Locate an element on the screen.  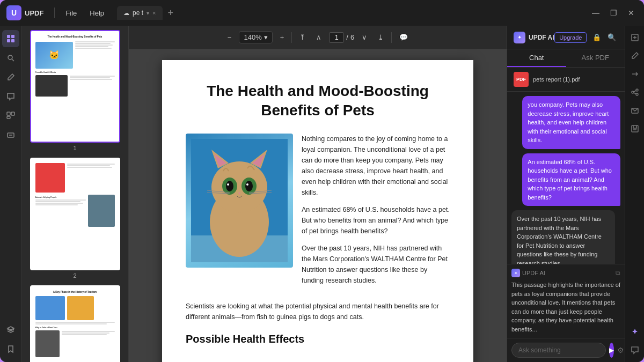
thumbnail-item-3: A Key Phase in the History of Tourism Wh… is located at coordinates (75, 324).